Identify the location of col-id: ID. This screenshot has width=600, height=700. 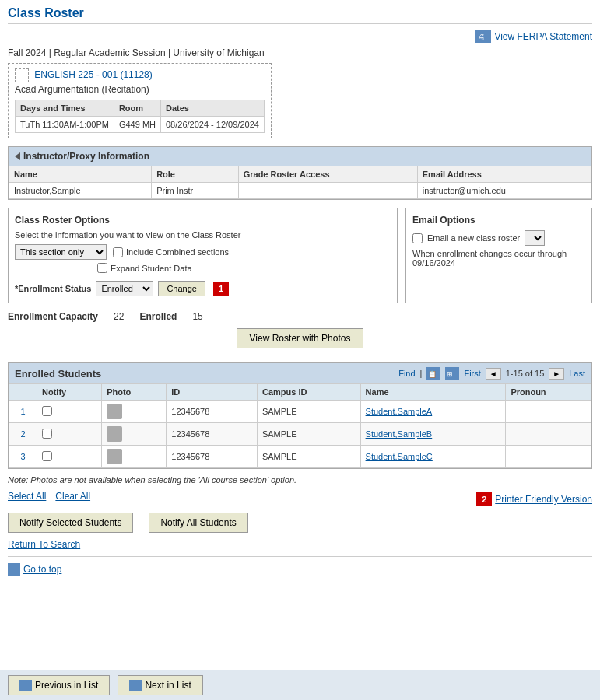
(212, 392).